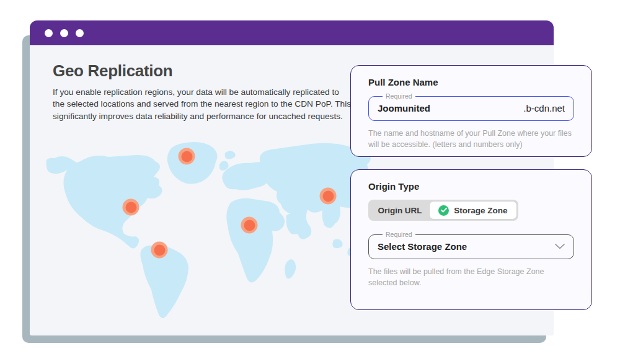  What do you see at coordinates (471, 82) in the screenshot?
I see `pull-zone-name-heading: Pull Zone Name` at bounding box center [471, 82].